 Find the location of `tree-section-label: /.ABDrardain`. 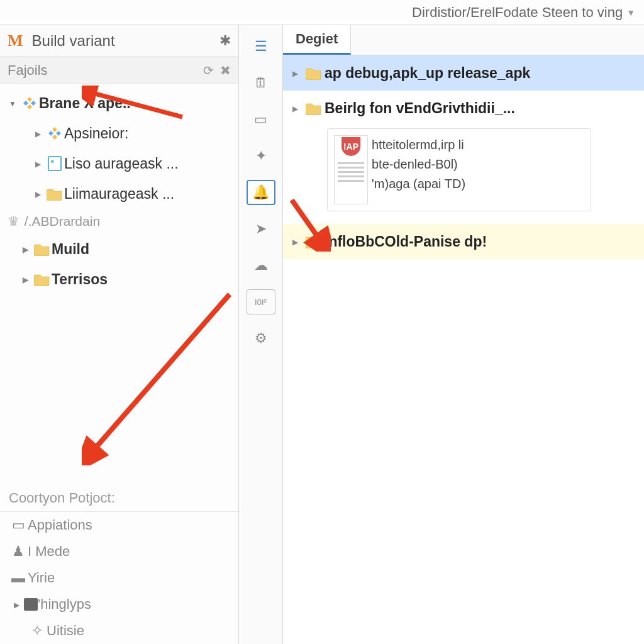

tree-section-label: /.ABDrardain is located at coordinates (62, 221).